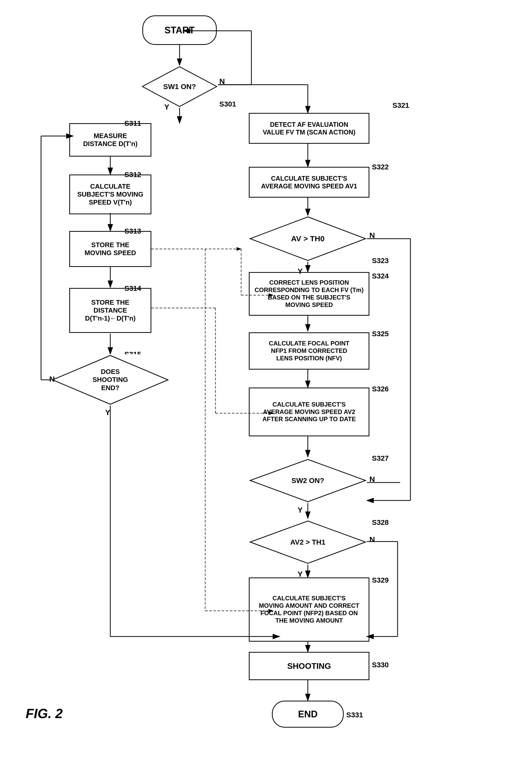 The image size is (532, 762). What do you see at coordinates (380, 276) in the screenshot?
I see `s324-label: S324` at bounding box center [380, 276].